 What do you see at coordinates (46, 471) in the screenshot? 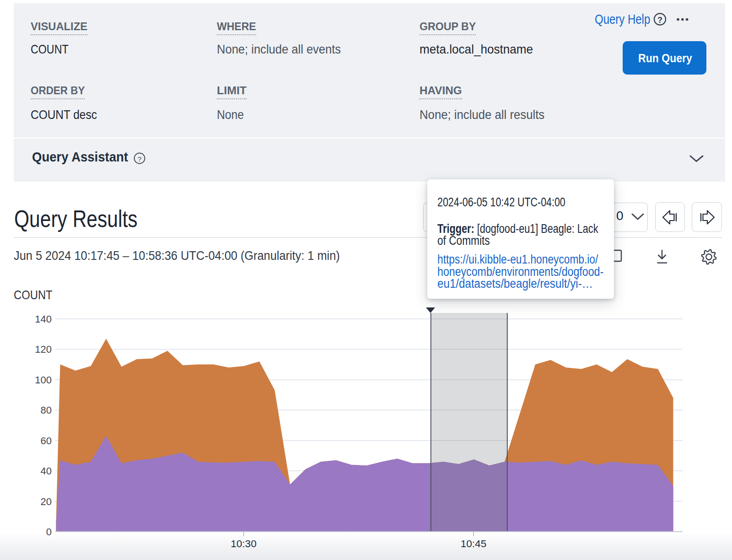
I see `svg-text: 40` at bounding box center [46, 471].